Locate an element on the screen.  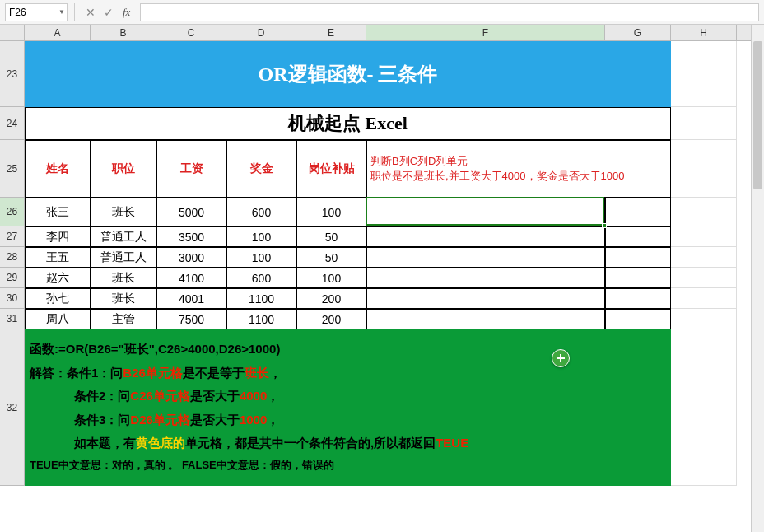
row-header-23: 23 is located at coordinates (12, 74).